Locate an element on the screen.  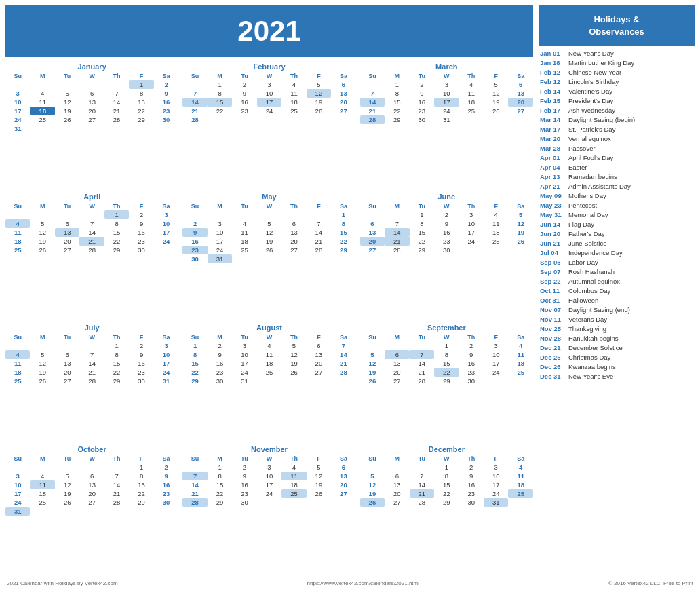
holiday-date: Jan 01 is located at coordinates (553, 53).